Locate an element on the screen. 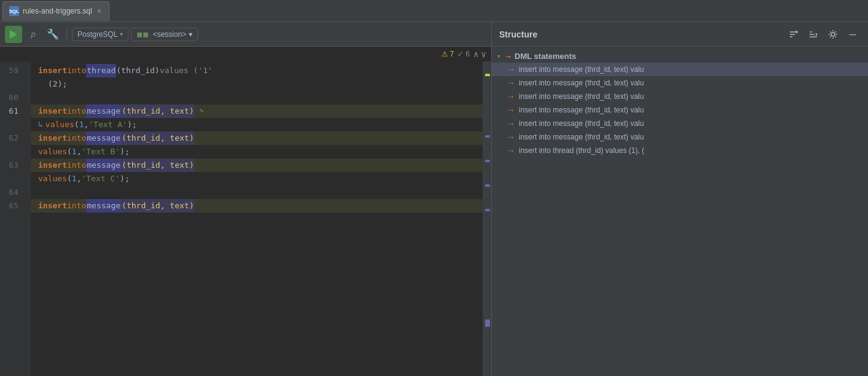 The height and width of the screenshot is (376, 868). line-num-63: 63 is located at coordinates (12, 165).